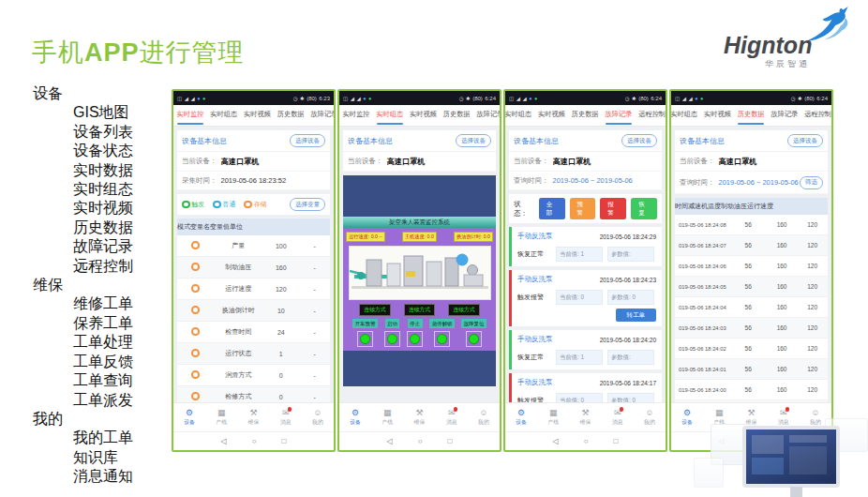  What do you see at coordinates (253, 394) in the screenshot?
I see `table-row: 检修方式 0 -` at bounding box center [253, 394].